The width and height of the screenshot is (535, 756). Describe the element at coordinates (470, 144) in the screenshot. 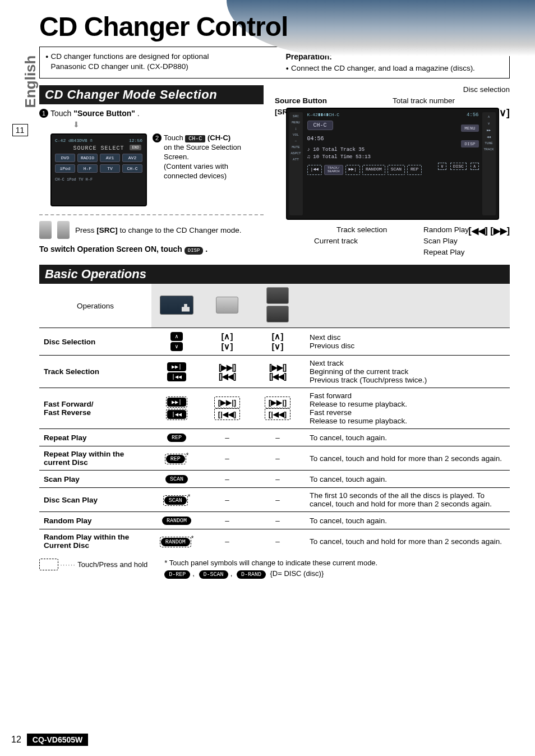

I see `bs-disp-btn: DISP` at that location.